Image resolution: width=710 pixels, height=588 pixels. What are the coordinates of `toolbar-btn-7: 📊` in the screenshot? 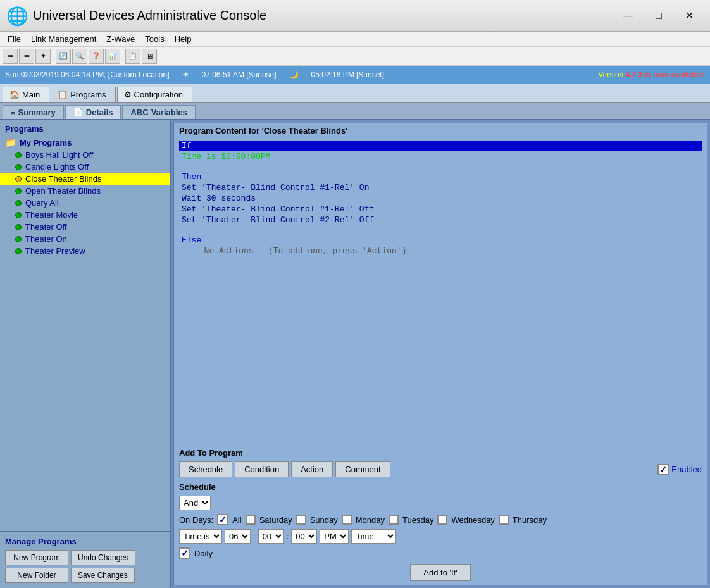 It's located at (113, 56).